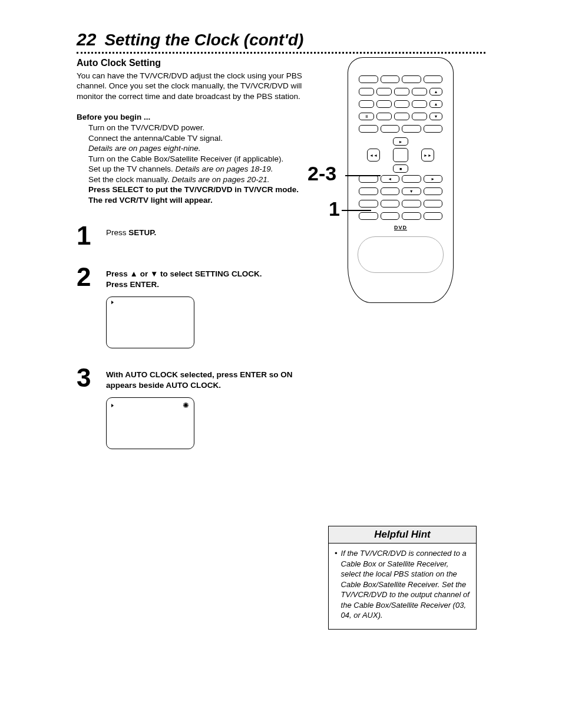 Image resolution: width=562 pixels, height=728 pixels. What do you see at coordinates (194, 117) in the screenshot?
I see `before-heading: Before you begin ...` at bounding box center [194, 117].